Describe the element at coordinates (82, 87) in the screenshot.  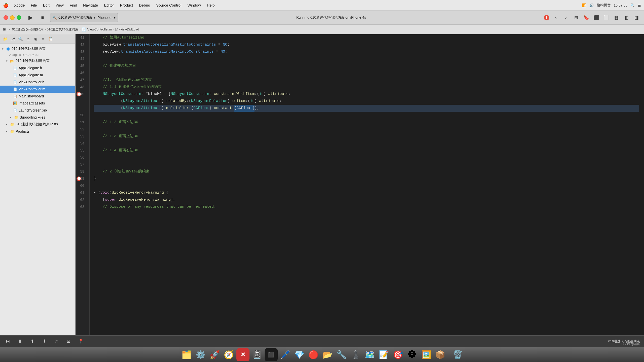
I see `line-num-48: 48` at that location.